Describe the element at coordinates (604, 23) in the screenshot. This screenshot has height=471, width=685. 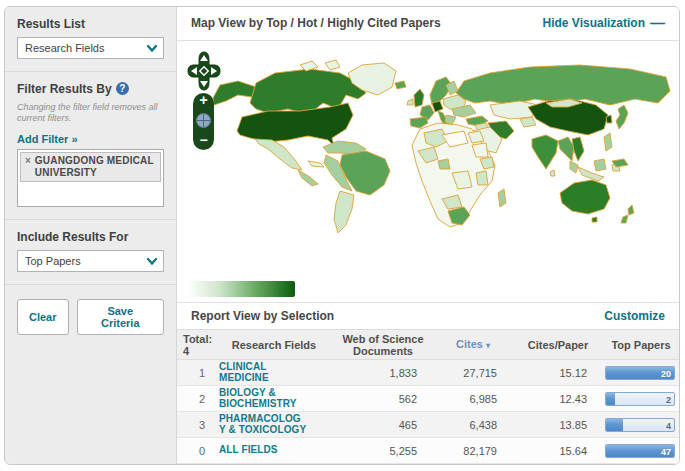
I see `hide-visualization-link: Hide Visualization —` at that location.